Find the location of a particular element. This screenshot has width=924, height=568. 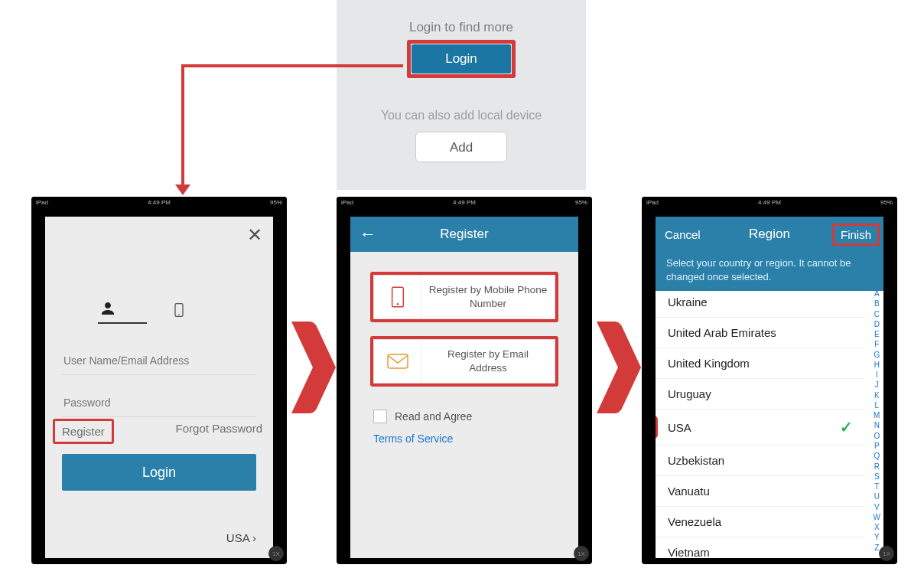

login-mode-tabs is located at coordinates (159, 313).